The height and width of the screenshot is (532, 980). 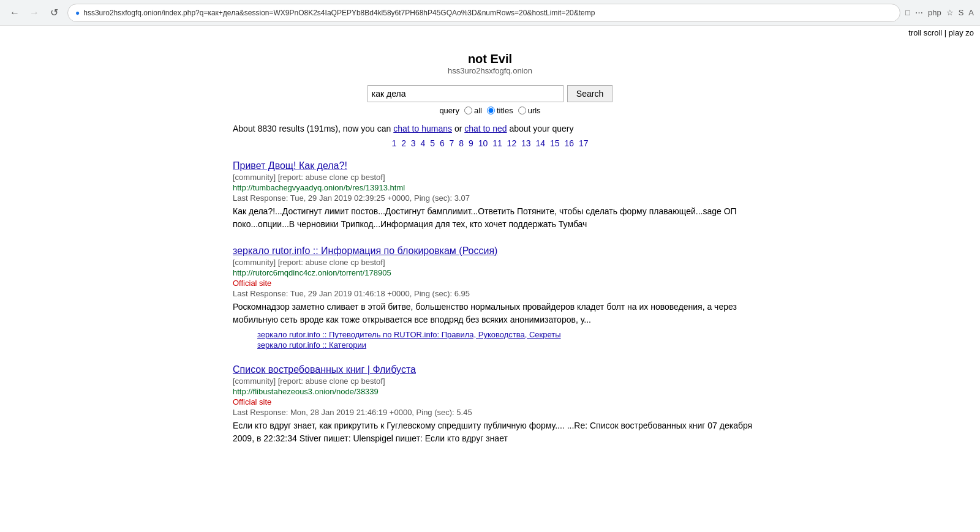 I want to click on page-13: 13, so click(x=526, y=143).